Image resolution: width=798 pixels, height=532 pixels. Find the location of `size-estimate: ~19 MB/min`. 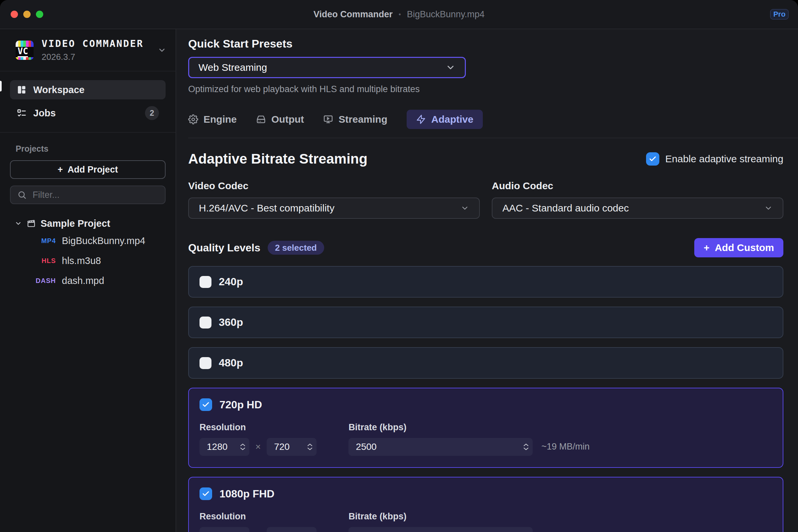

size-estimate: ~19 MB/min is located at coordinates (565, 449).